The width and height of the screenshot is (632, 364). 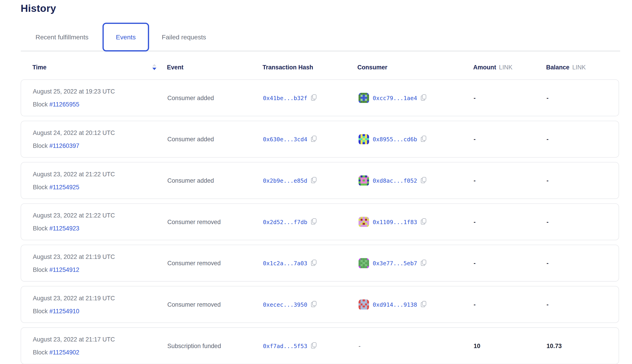 What do you see at coordinates (64, 270) in the screenshot?
I see `block-number-link: #11254912` at bounding box center [64, 270].